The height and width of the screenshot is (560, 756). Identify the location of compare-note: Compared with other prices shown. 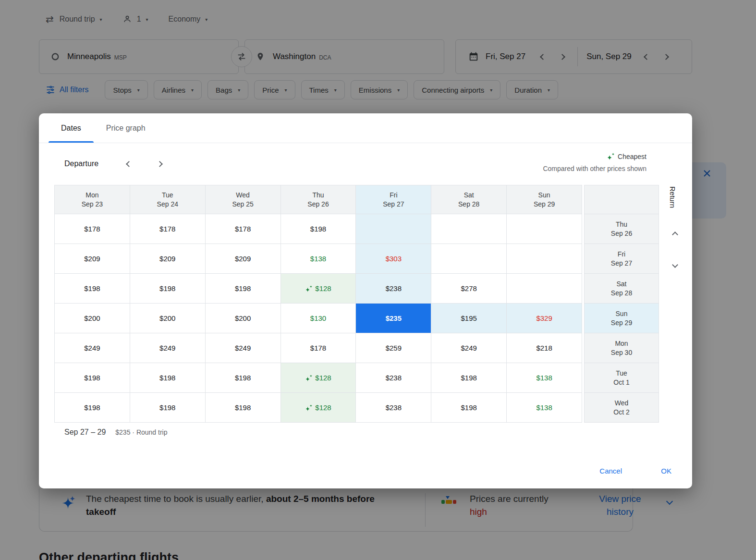
(595, 169).